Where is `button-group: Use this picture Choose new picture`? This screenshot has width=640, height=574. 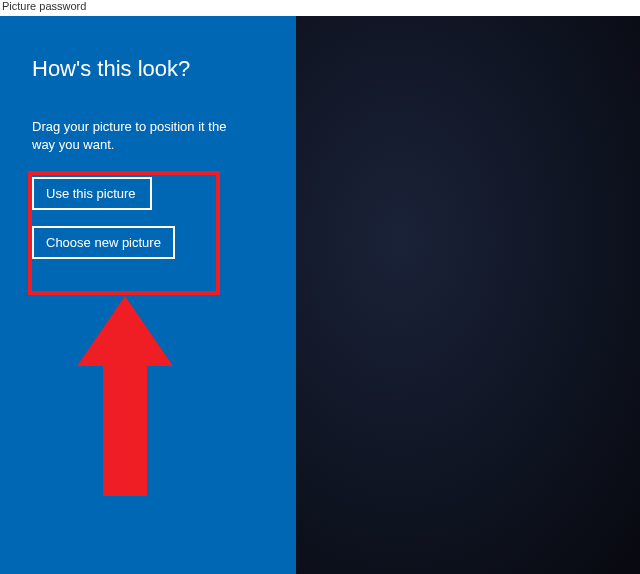
button-group: Use this picture Choose new picture is located at coordinates (148, 218).